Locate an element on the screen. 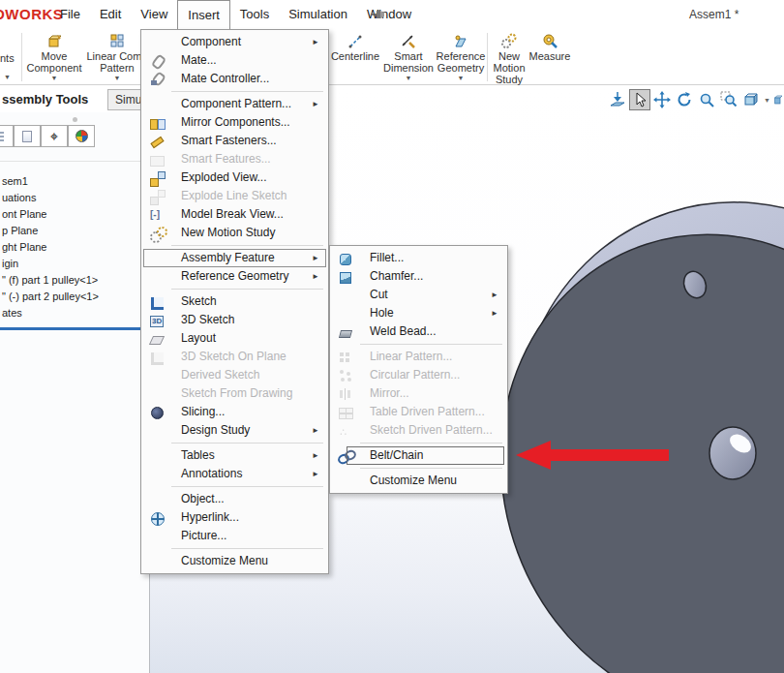 This screenshot has width=784, height=673. menu-item-3d-sketch-on-plane: 3D Sketch On Plane is located at coordinates (234, 356).